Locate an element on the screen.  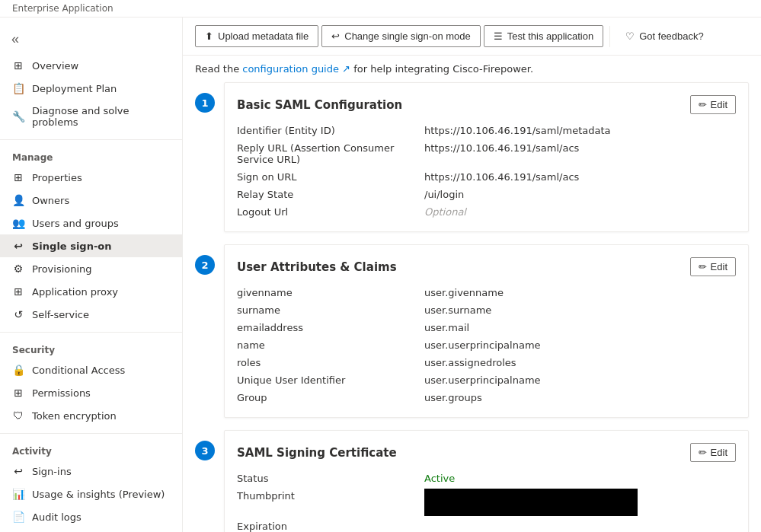
card-fields-1: Identifier (Entity ID) https://10.106.46… is located at coordinates (486, 171).